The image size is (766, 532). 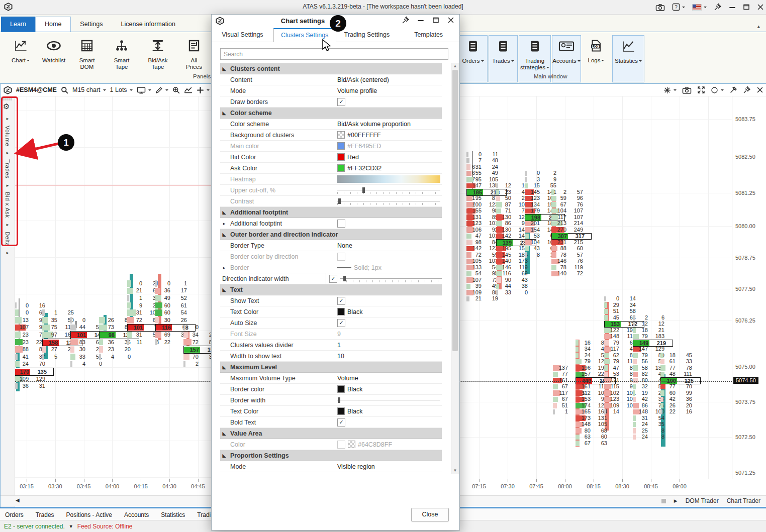 I want to click on settings-row-bid-color: Bid ColorRed, so click(x=331, y=157).